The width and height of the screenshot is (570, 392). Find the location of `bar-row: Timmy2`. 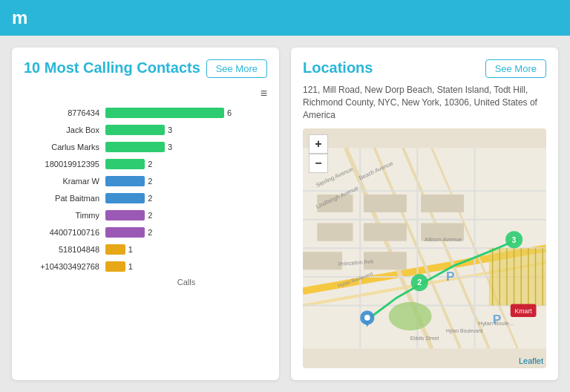

bar-row: Timmy2 is located at coordinates (145, 215).